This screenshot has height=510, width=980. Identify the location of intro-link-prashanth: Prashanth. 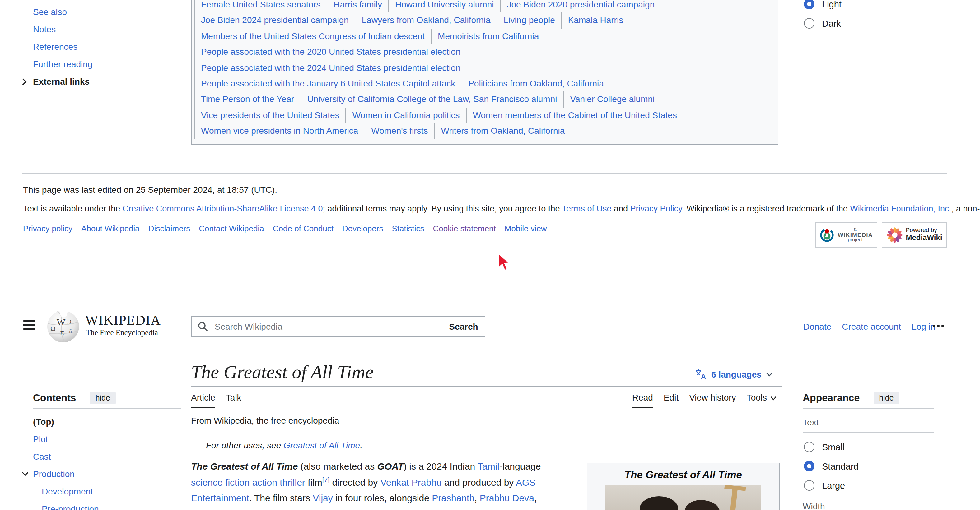
(453, 498).